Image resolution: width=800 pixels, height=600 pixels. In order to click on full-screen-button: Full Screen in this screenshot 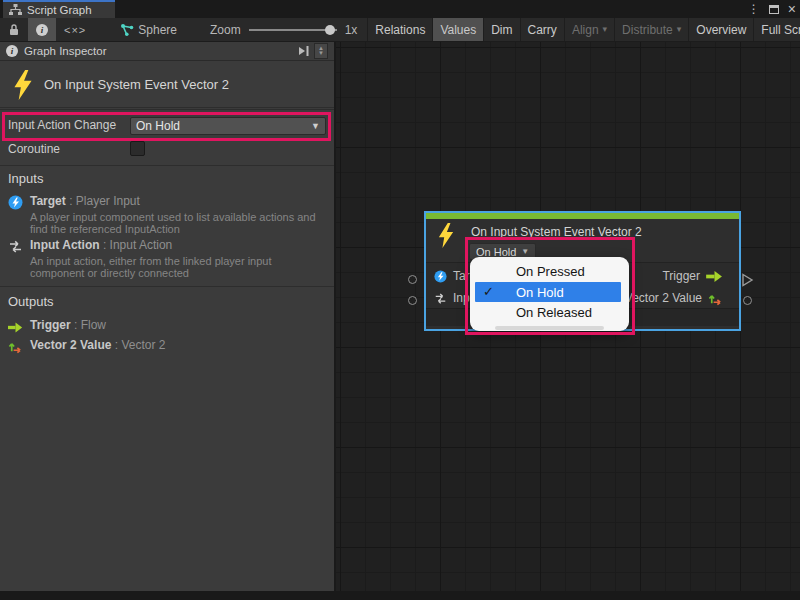, I will do `click(776, 30)`.